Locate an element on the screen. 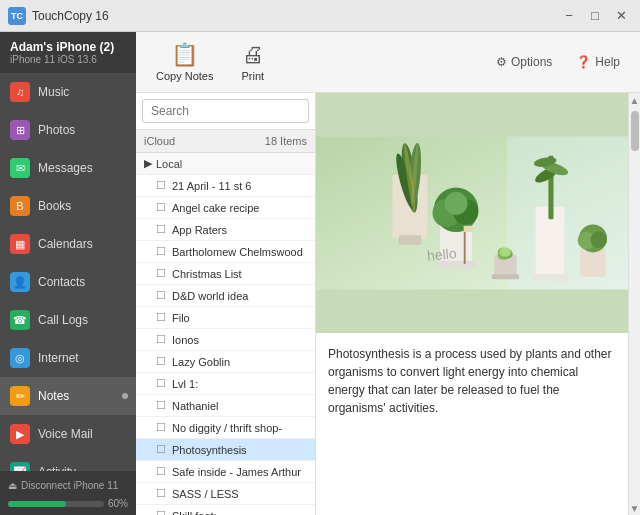  sidebar-label-internet: Internet is located at coordinates (58, 358).